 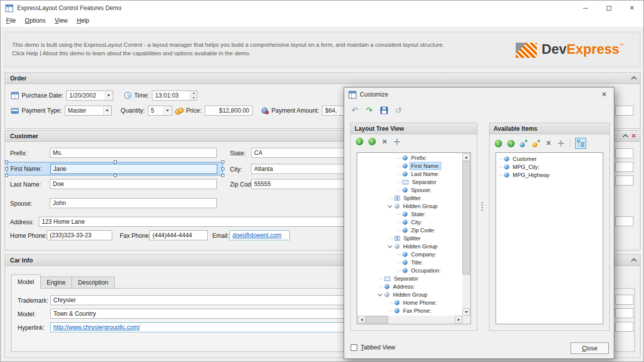 What do you see at coordinates (634, 136) in the screenshot?
I see `close-group-icon` at bounding box center [634, 136].